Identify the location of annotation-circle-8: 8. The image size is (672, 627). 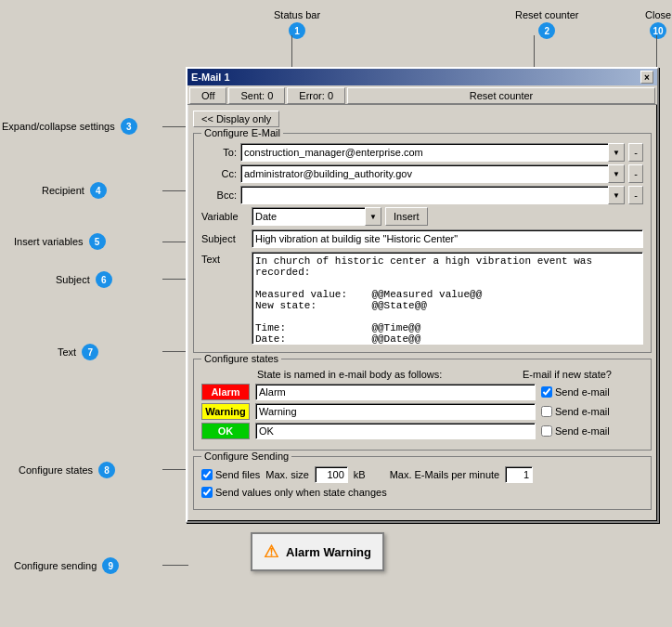
(107, 470).